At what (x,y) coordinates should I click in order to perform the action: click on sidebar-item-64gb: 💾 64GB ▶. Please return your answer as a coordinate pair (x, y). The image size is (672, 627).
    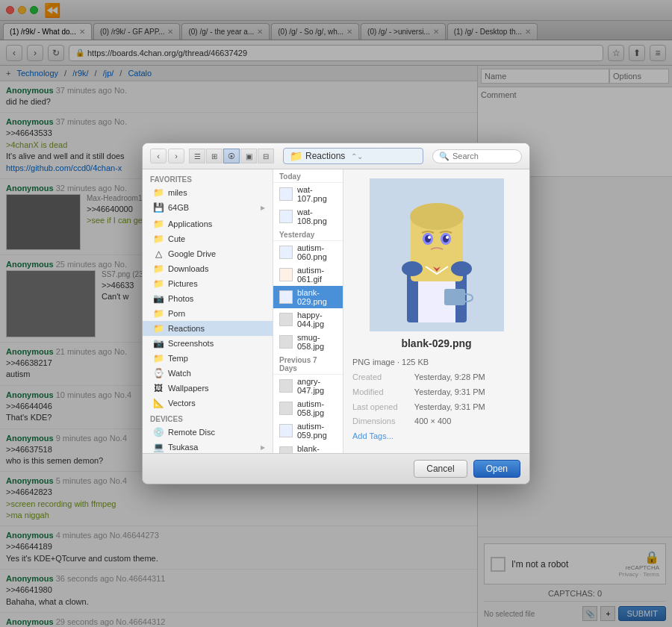
    Looking at the image, I should click on (208, 208).